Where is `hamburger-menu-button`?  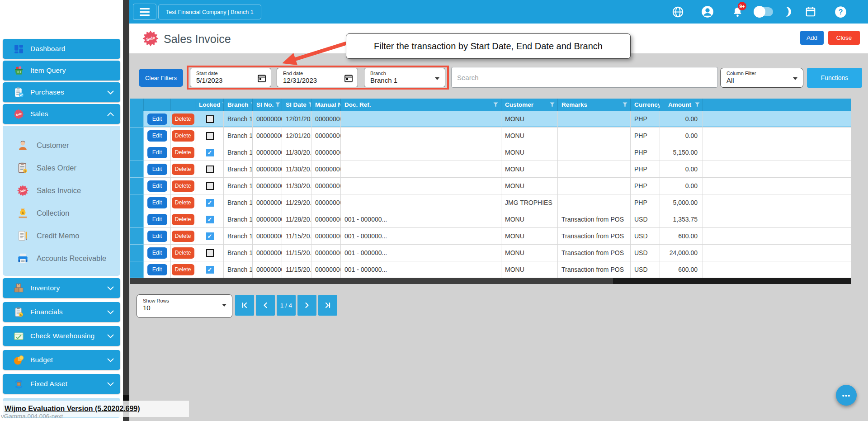 hamburger-menu-button is located at coordinates (145, 12).